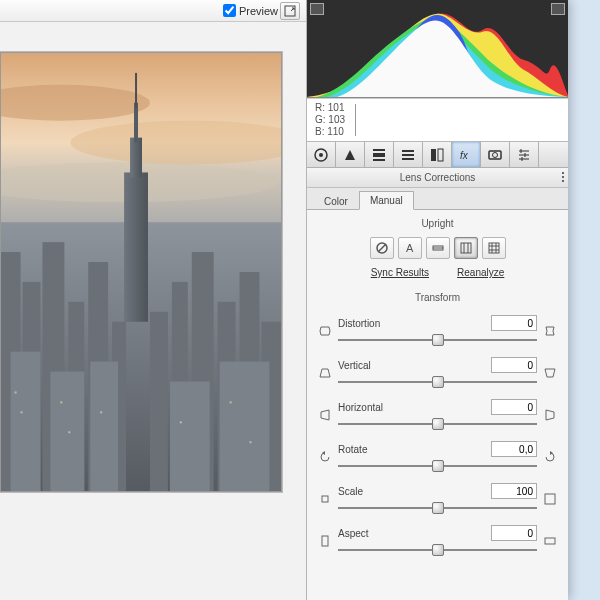 The width and height of the screenshot is (600, 600). Describe the element at coordinates (410, 248) in the screenshot. I see `upright-auto-button: A` at that location.